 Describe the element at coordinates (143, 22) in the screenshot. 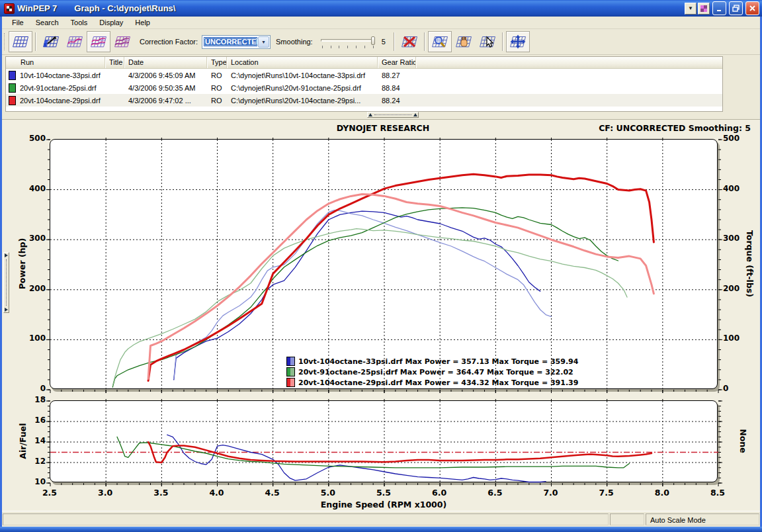

I see `menu-help: Help` at that location.